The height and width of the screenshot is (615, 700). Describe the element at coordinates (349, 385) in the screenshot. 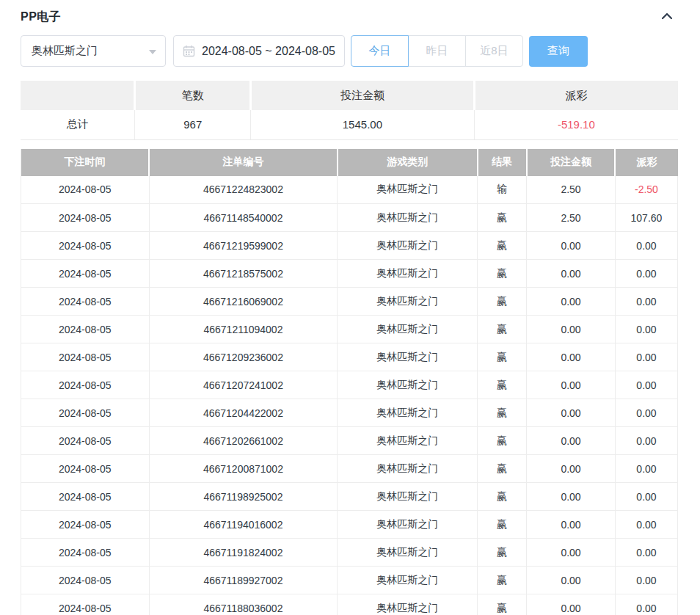

I see `table-row: 2024-08-05 46671207241002 奥林匹斯之门 赢 0.00 …` at that location.